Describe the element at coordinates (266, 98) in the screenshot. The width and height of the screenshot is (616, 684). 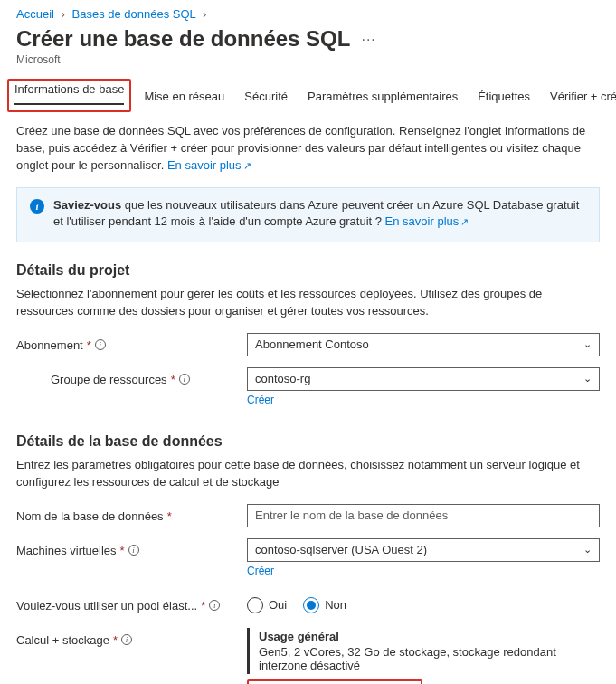
I see `tab-security: Sécurité` at that location.